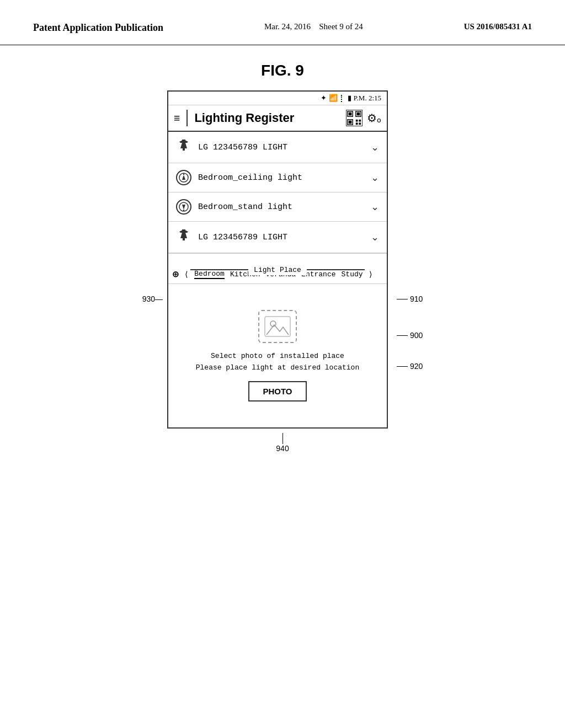 This screenshot has width=565, height=728. I want to click on list-item-2: Bedroom_ceiling light ⌄, so click(278, 178).